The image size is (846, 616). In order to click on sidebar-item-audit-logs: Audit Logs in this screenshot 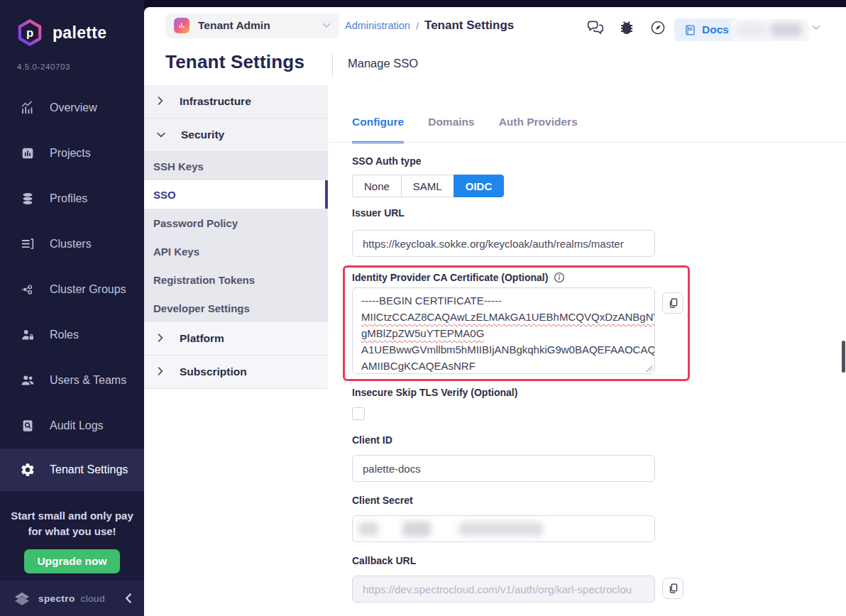, I will do `click(72, 426)`.